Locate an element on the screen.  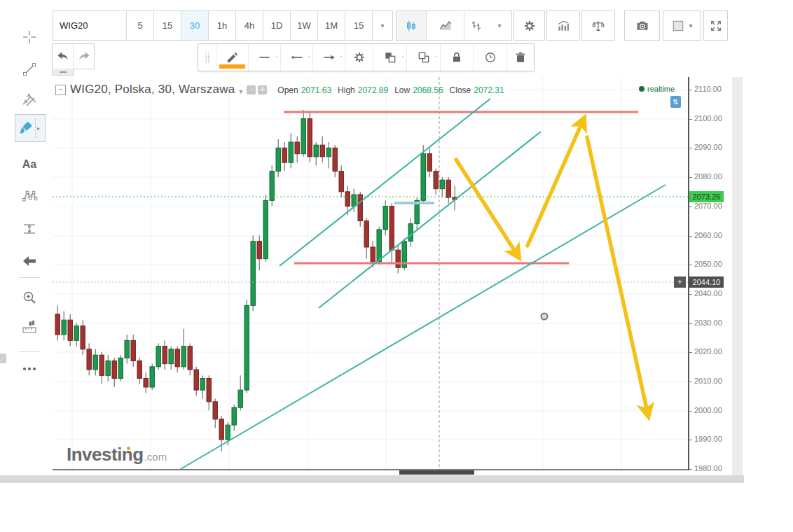
trend-line-tool is located at coordinates (29, 69).